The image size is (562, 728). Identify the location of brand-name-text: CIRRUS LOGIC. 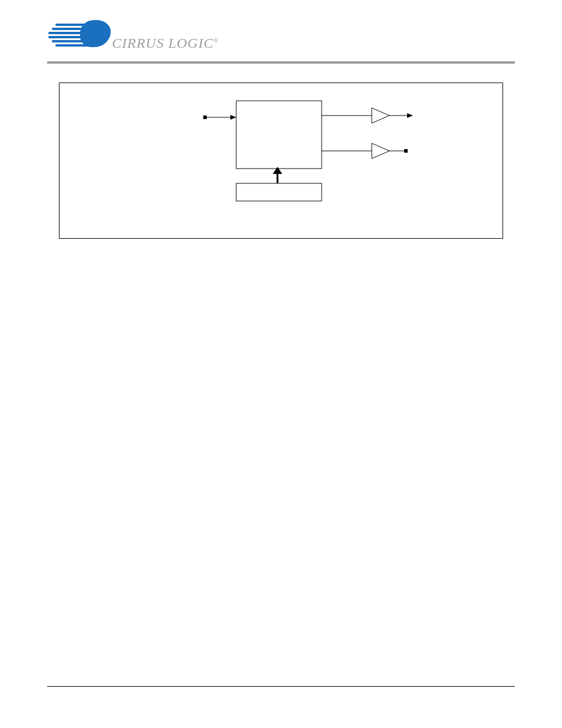
(163, 43).